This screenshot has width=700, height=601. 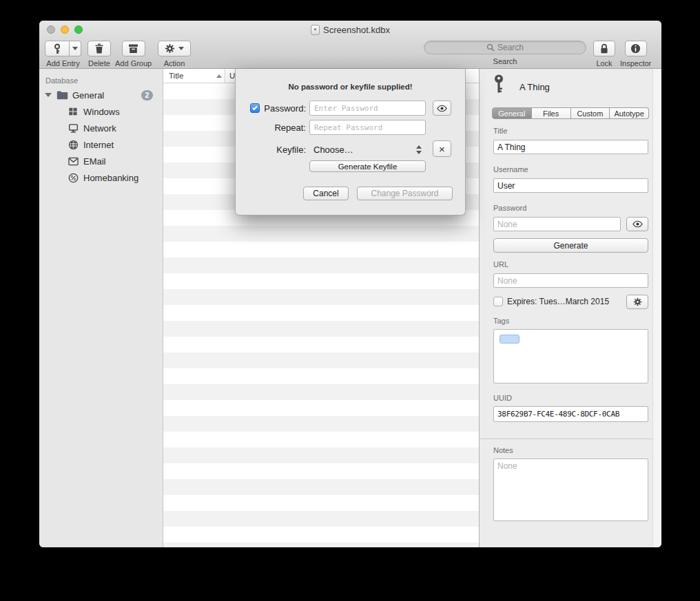 What do you see at coordinates (333, 150) in the screenshot?
I see `keyfile-selected-value: Choose…` at bounding box center [333, 150].